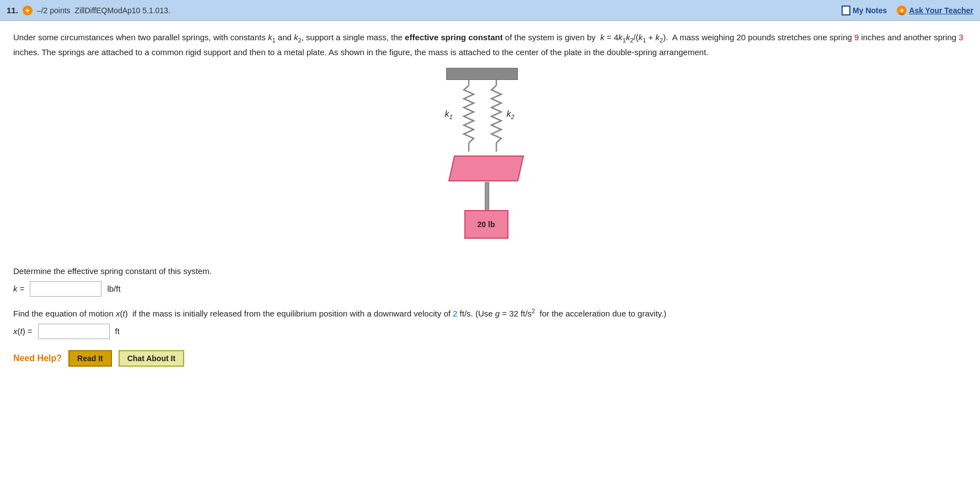 Image resolution: width=980 pixels, height=483 pixels. What do you see at coordinates (870, 10) in the screenshot?
I see `my-notes-label: My Notes` at bounding box center [870, 10].